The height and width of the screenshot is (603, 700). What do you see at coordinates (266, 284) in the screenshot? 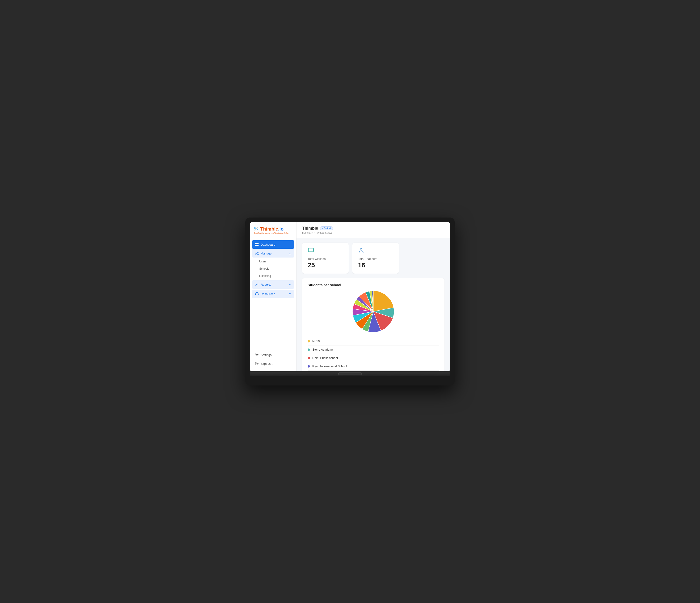
I see `sidebar-item-label: Reports` at bounding box center [266, 284].